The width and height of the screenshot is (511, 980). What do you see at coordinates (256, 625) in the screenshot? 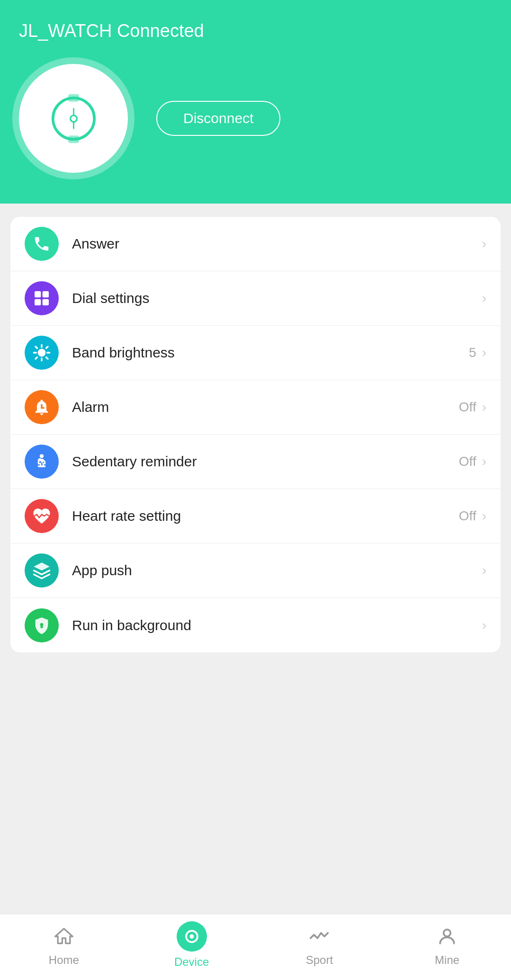
I see `menu-item-run-in-background: Run in background ›` at bounding box center [256, 625].